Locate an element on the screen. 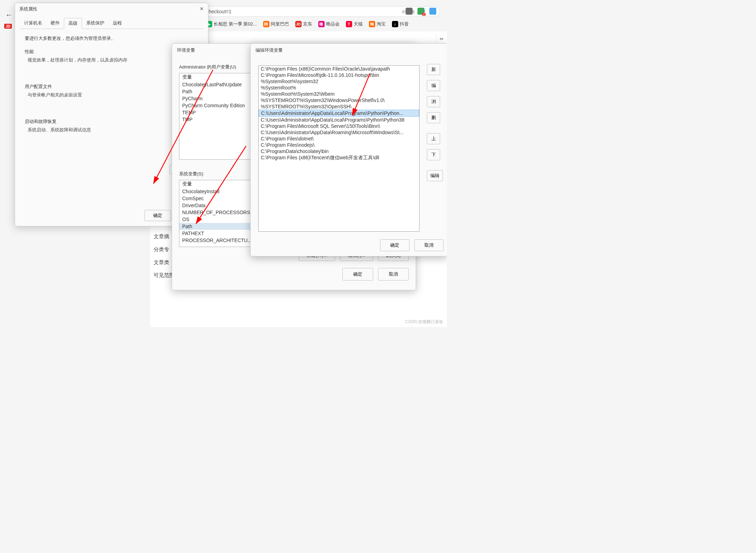 This screenshot has width=756, height=553. path-item: C:\Users\Administrator\AppData\Roaming\M… is located at coordinates (339, 132).